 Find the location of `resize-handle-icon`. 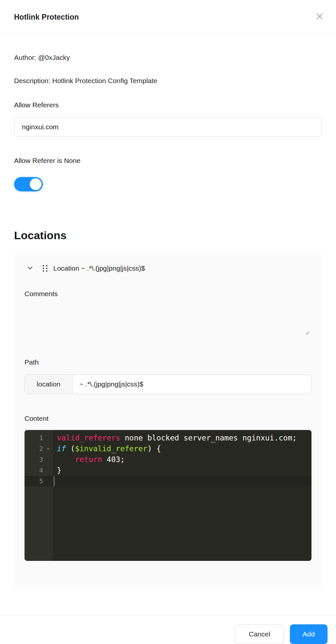

resize-handle-icon is located at coordinates (307, 333).